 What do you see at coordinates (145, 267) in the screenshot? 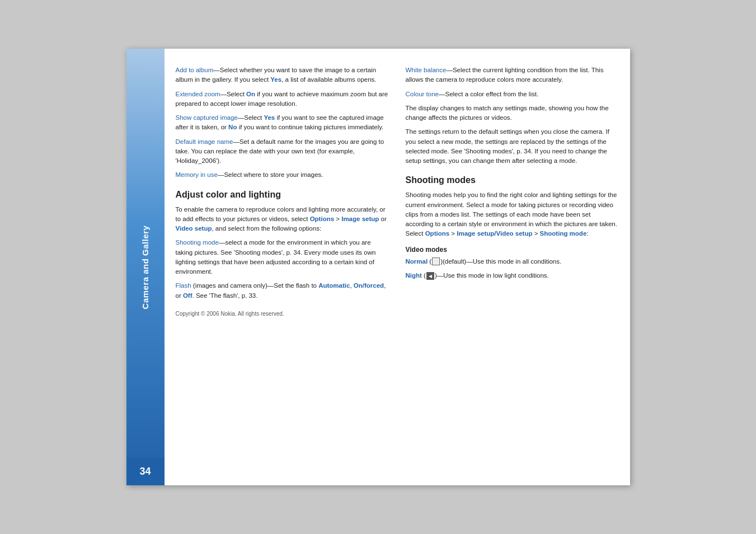
I see `sidebar: Camera and Gallery` at bounding box center [145, 267].